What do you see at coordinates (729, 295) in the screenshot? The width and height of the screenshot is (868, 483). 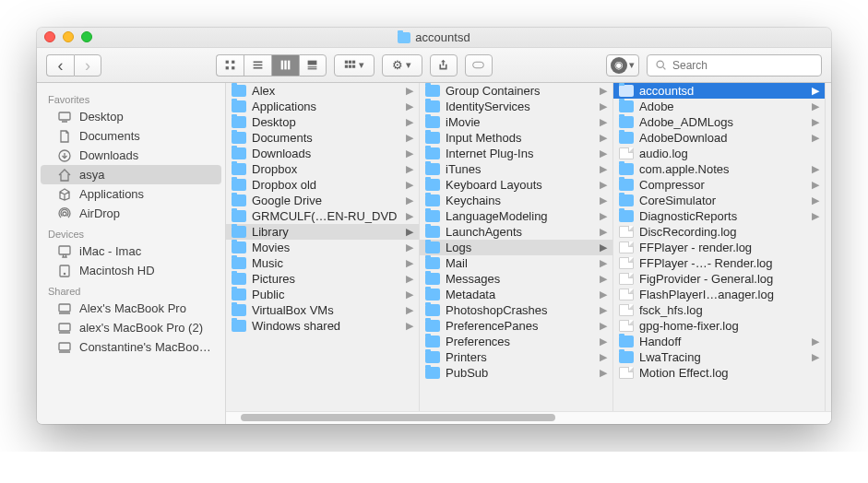 I see `file-name: FlashPlayerI…anager.log` at bounding box center [729, 295].